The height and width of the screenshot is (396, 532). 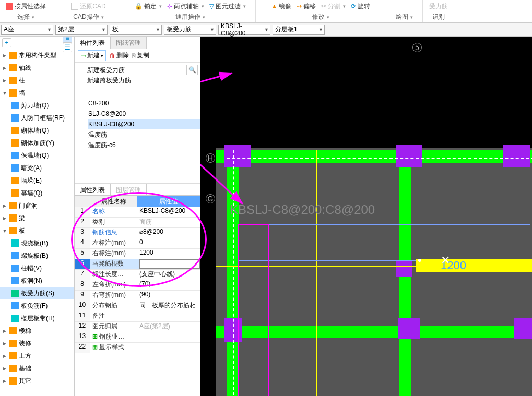 What do you see at coordinates (186, 6) in the screenshot?
I see `btn-two-point-axis: ⊹两点辅轴` at bounding box center [186, 6].